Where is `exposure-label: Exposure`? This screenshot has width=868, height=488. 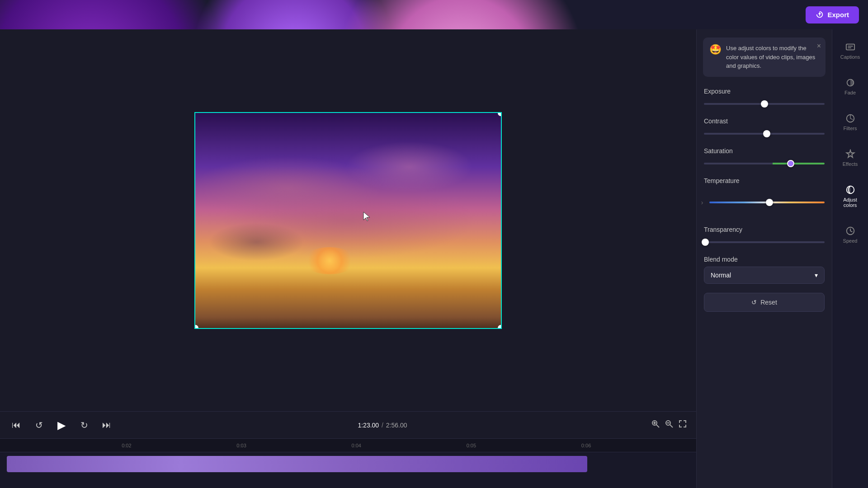
exposure-label: Exposure is located at coordinates (764, 91).